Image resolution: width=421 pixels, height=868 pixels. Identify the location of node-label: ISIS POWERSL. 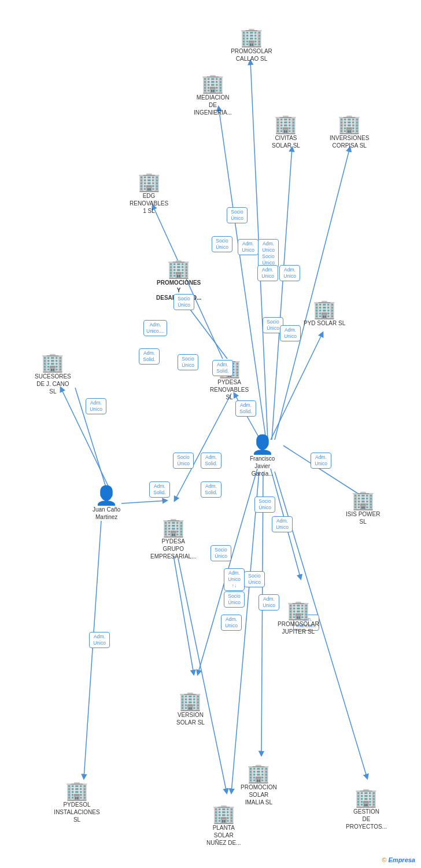
(363, 518).